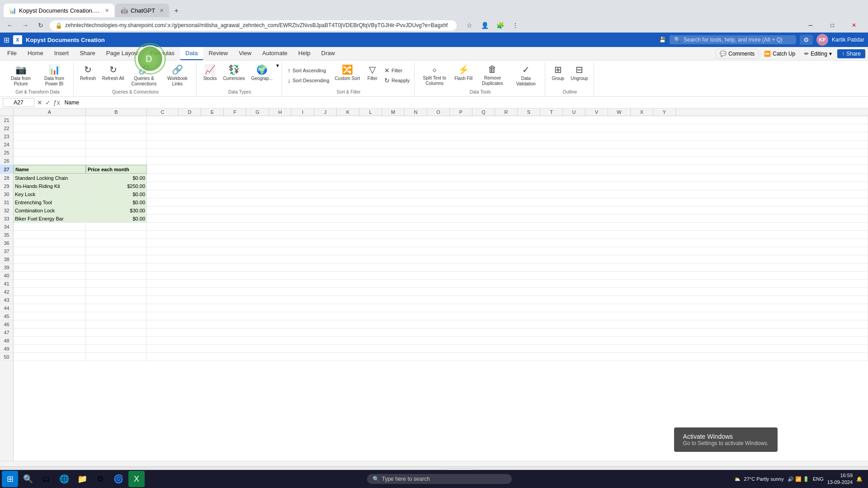 The height and width of the screenshot is (488, 868). What do you see at coordinates (107, 11) in the screenshot?
I see `excel-tab-close: ✕` at bounding box center [107, 11].